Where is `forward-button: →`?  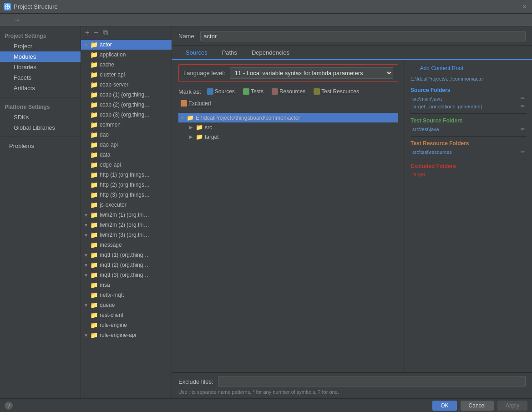 forward-button: → is located at coordinates (17, 20).